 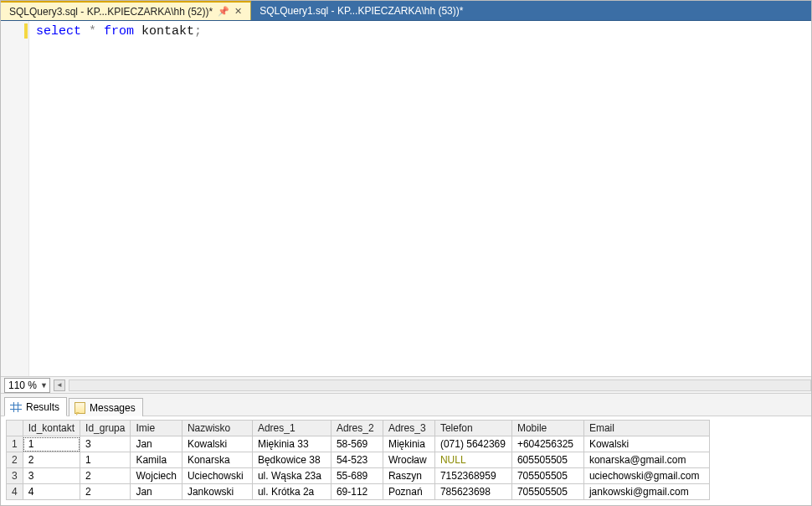 I want to click on op-semi: ;, so click(x=198, y=32).